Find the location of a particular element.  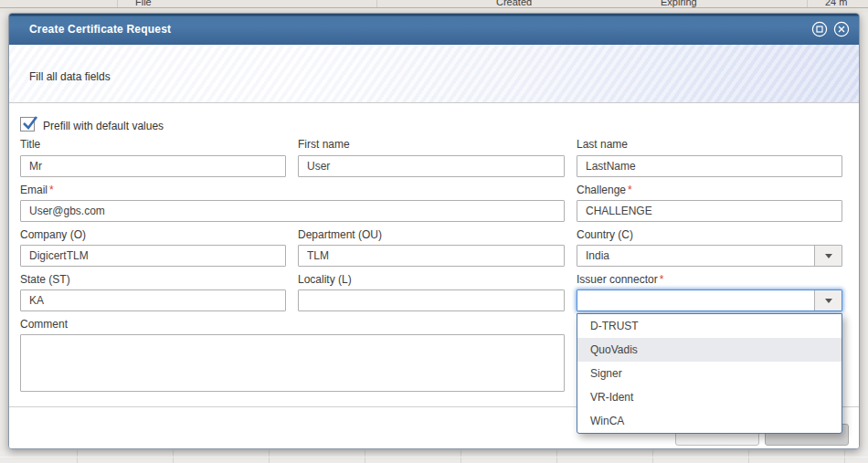

first-name-field is located at coordinates (431, 166).